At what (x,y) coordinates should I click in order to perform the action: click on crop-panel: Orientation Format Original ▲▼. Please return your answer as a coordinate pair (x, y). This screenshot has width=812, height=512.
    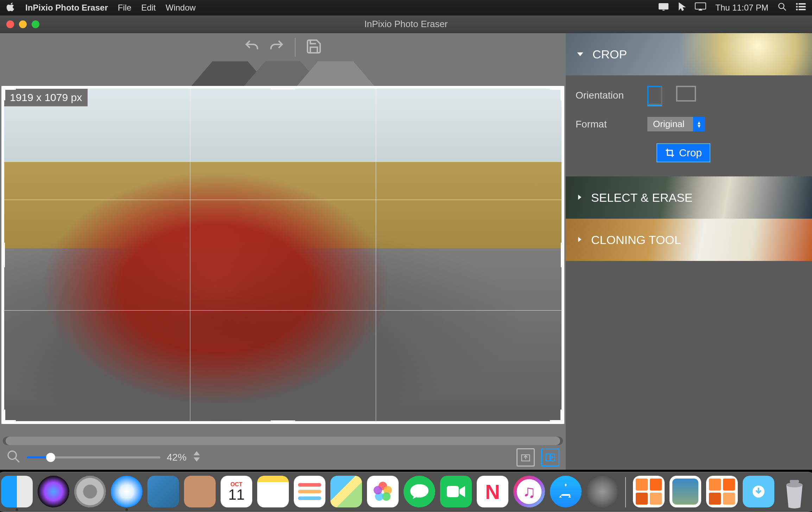
    Looking at the image, I should click on (689, 126).